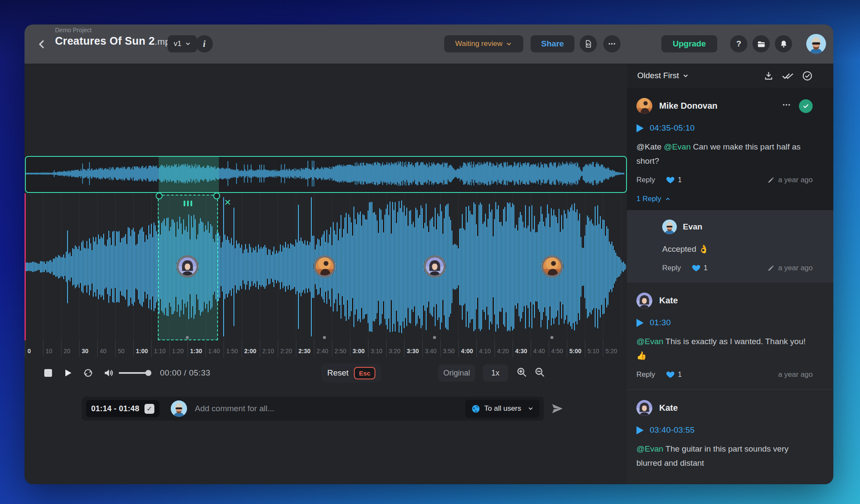 This screenshot has height=504, width=860. I want to click on selection-handle-left, so click(159, 196).